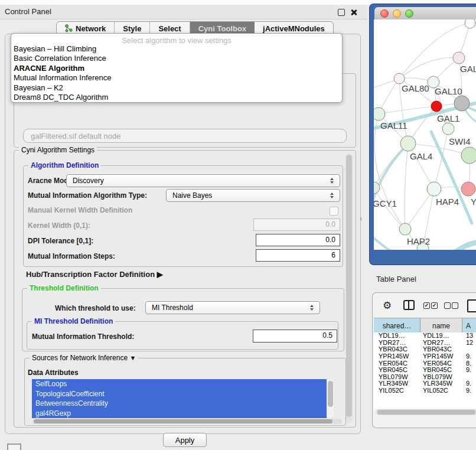 The height and width of the screenshot is (450, 476). Describe the element at coordinates (177, 97) in the screenshot. I see `algorithm-option: Dream8 DC_TDC Algorithm` at that location.